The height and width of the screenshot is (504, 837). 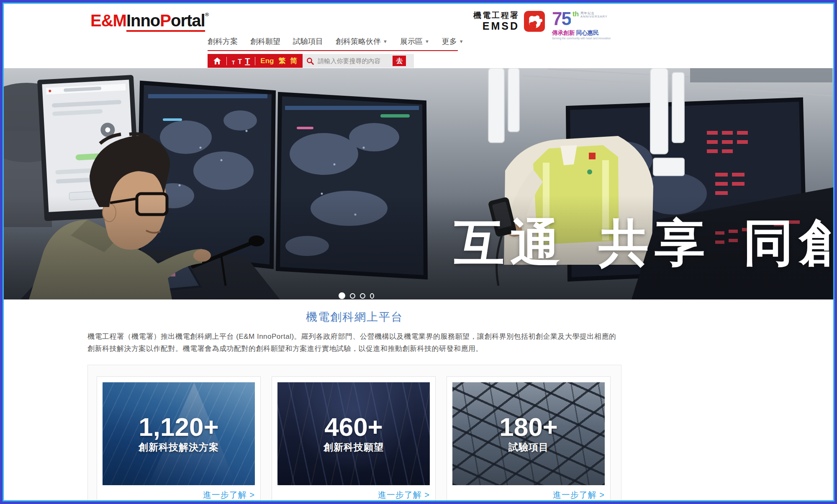 I want to click on logo-ortal: ortal, so click(x=188, y=20).